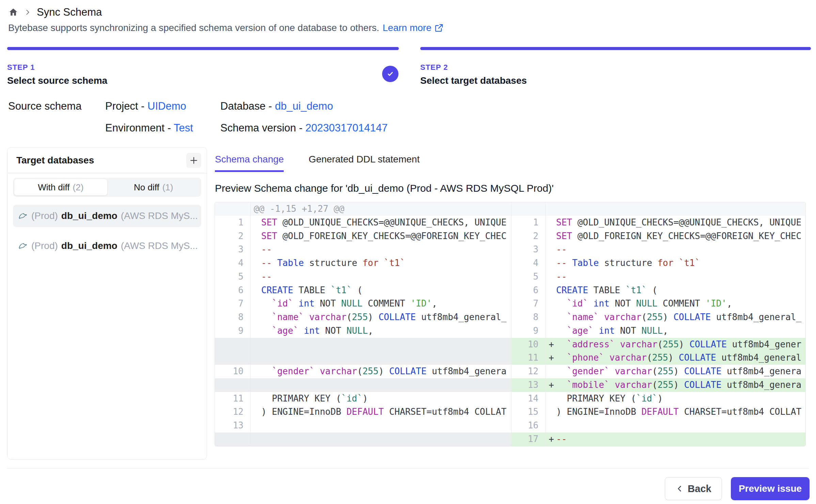  What do you see at coordinates (770, 489) in the screenshot?
I see `preview-issue-button: Preview issue` at bounding box center [770, 489].